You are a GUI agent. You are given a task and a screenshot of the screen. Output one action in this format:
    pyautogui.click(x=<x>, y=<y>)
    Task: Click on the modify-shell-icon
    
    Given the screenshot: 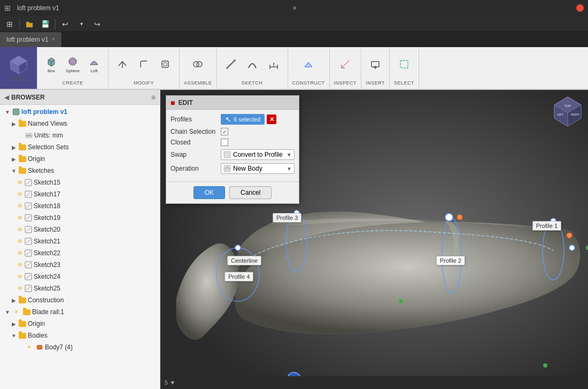 What is the action you would take?
    pyautogui.click(x=165, y=64)
    